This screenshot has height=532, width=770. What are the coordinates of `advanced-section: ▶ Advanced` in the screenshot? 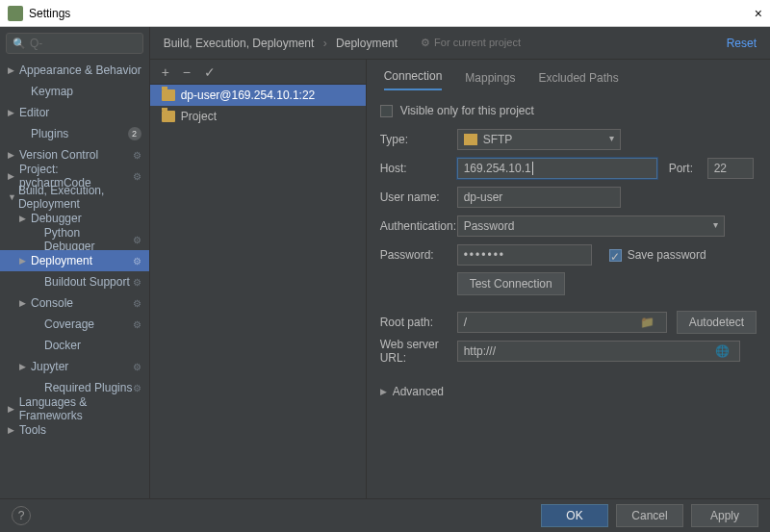 It's located at (568, 392).